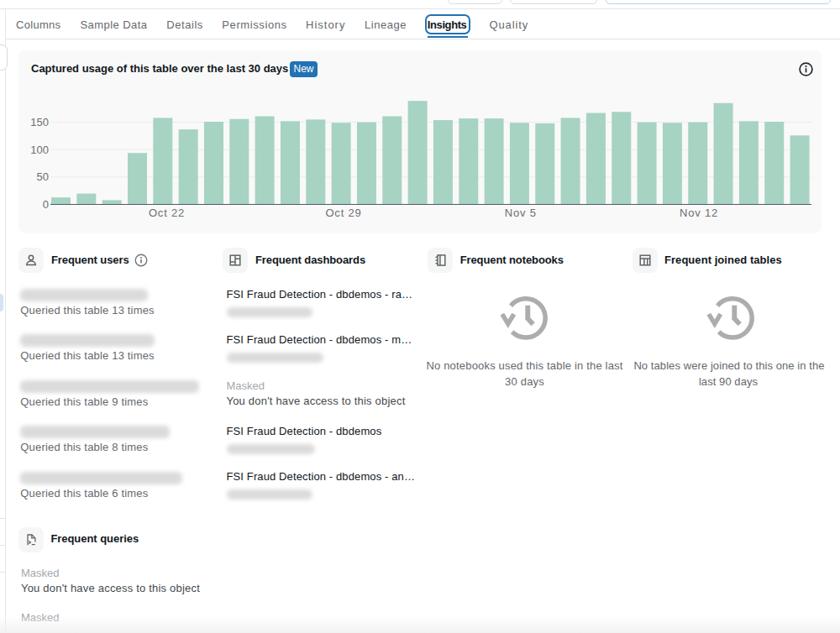  What do you see at coordinates (343, 213) in the screenshot?
I see `svg-text: Oct 29` at bounding box center [343, 213].